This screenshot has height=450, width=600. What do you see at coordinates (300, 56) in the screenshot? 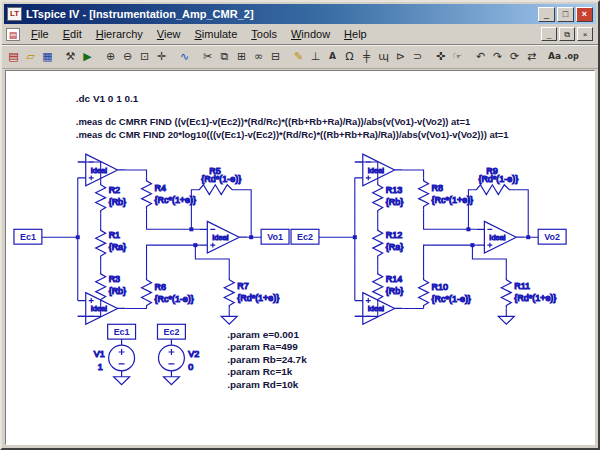
I see `toolbar: ▤ ▱ ▦ ⚒ ▶ ⊕ ⊖ ⊡ ✛ ∿ ✂ ⧉ ⊞ ∞ ⊟ ✎ ⊥ A Ω ╪ …` at bounding box center [300, 56].